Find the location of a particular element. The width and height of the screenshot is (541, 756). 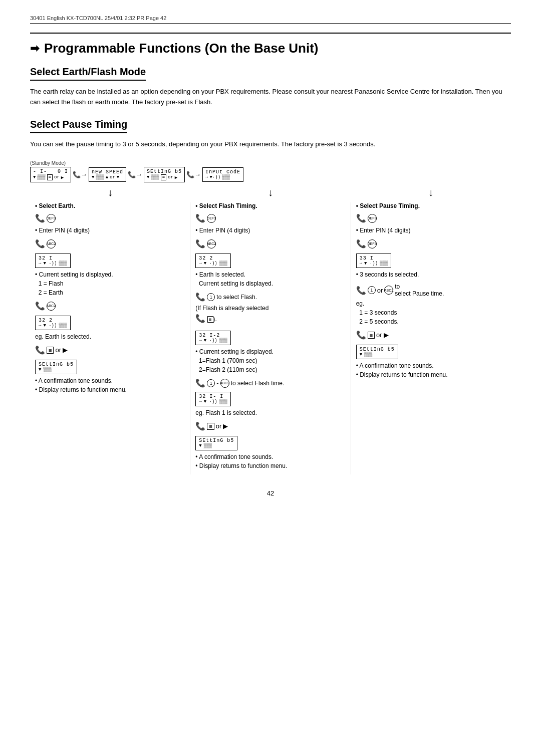

menu-eq-c3: ≡ is located at coordinates (371, 335).